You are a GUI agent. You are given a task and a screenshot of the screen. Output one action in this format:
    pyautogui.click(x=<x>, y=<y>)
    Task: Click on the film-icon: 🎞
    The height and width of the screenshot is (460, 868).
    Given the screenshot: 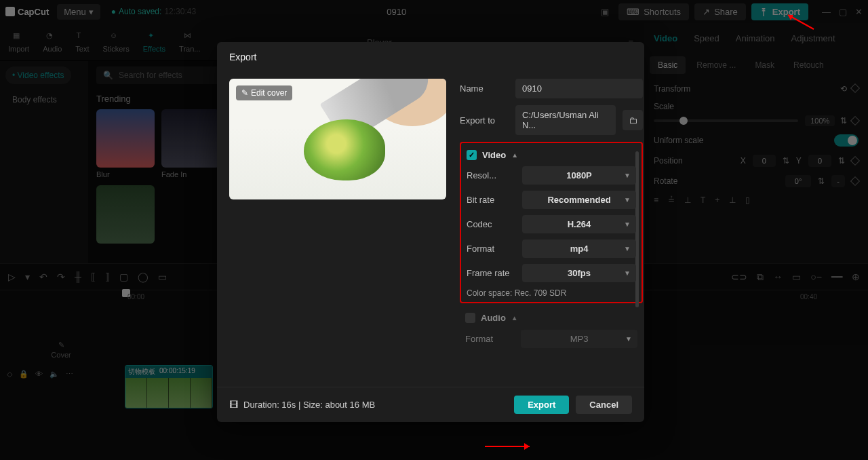 What is the action you would take?
    pyautogui.click(x=233, y=404)
    